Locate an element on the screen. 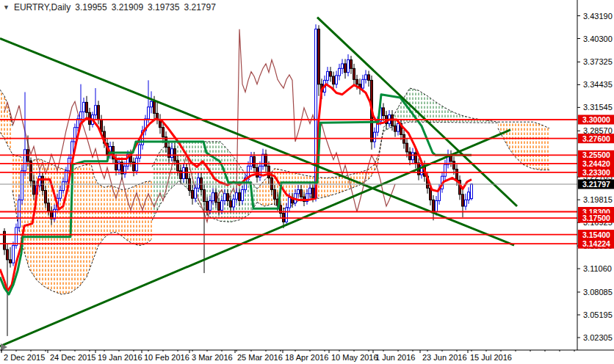  symbol-period-label: EURTRY,Daily is located at coordinates (43, 7).